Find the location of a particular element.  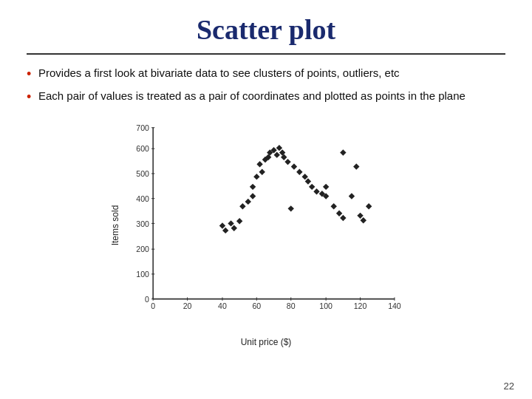

svg-text: 300 is located at coordinates (143, 224).